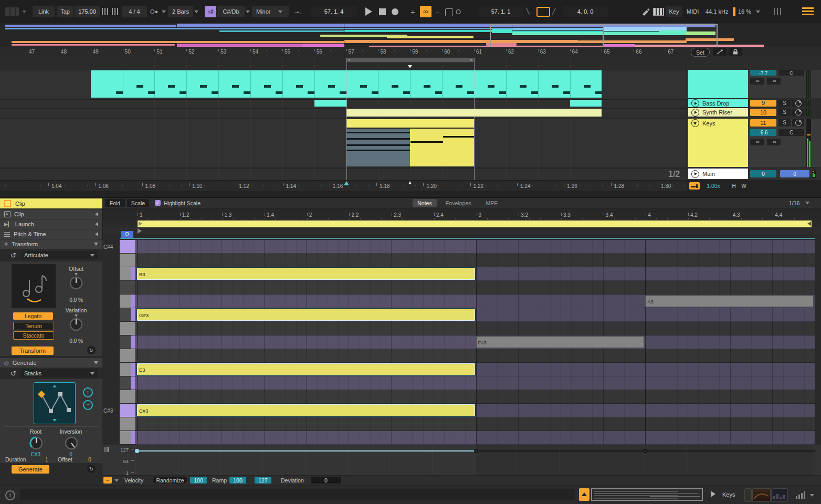  Describe the element at coordinates (735, 51) in the screenshot. I see `lock-envelopes-button` at that location.